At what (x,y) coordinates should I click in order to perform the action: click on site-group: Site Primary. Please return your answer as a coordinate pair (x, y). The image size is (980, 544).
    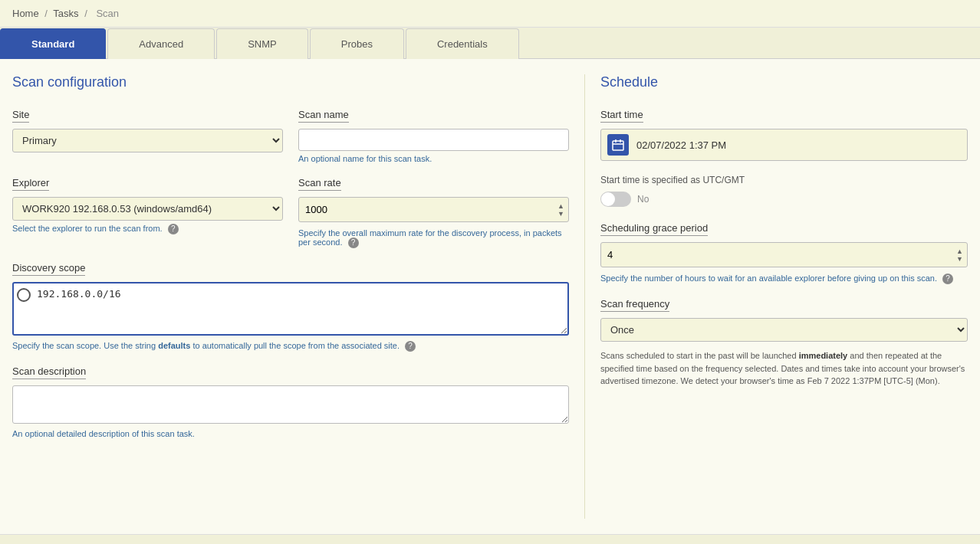
    Looking at the image, I should click on (147, 136).